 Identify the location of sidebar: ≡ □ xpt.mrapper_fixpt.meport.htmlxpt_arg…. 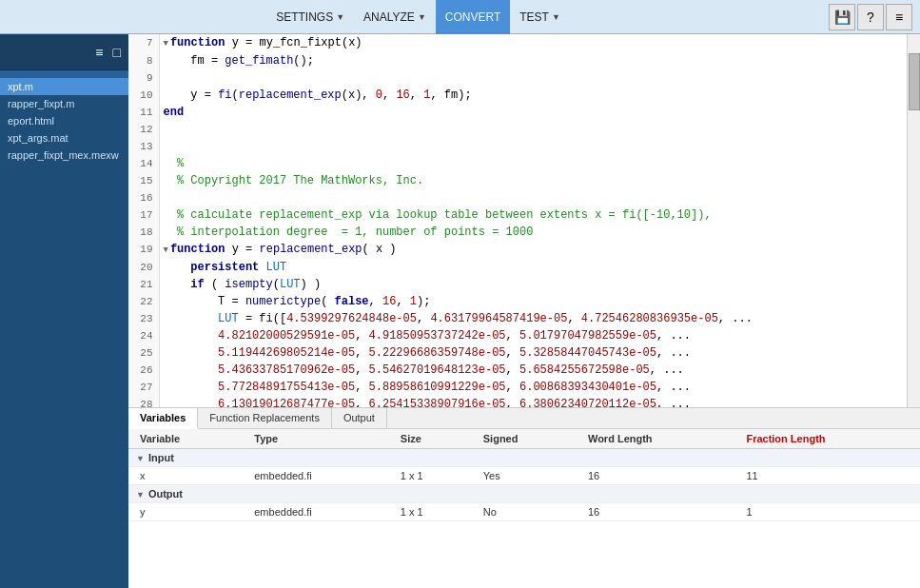
(65, 311).